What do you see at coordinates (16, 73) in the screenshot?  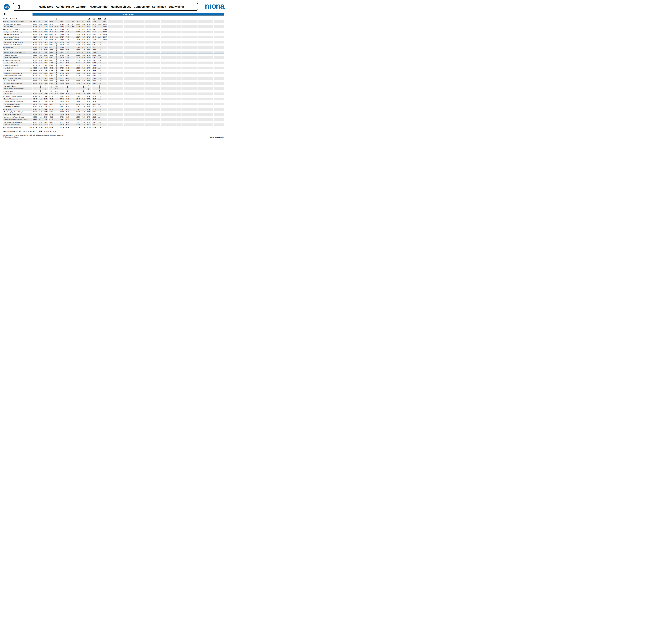 I see `stop-name: - Bahnhofstr./Immenstädter Str.` at bounding box center [16, 73].